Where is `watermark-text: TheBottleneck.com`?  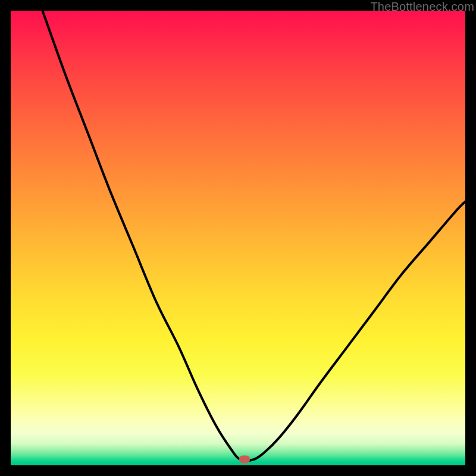 watermark-text: TheBottleneck.com is located at coordinates (422, 7).